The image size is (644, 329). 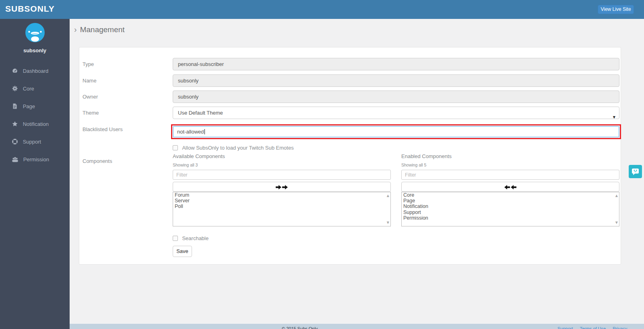 I want to click on sidebar-item-dashboard: Dashboard, so click(x=35, y=71).